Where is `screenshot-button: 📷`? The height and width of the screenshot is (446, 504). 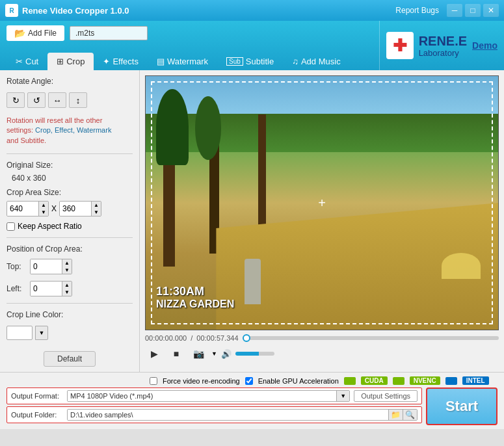 screenshot-button: 📷 is located at coordinates (198, 354).